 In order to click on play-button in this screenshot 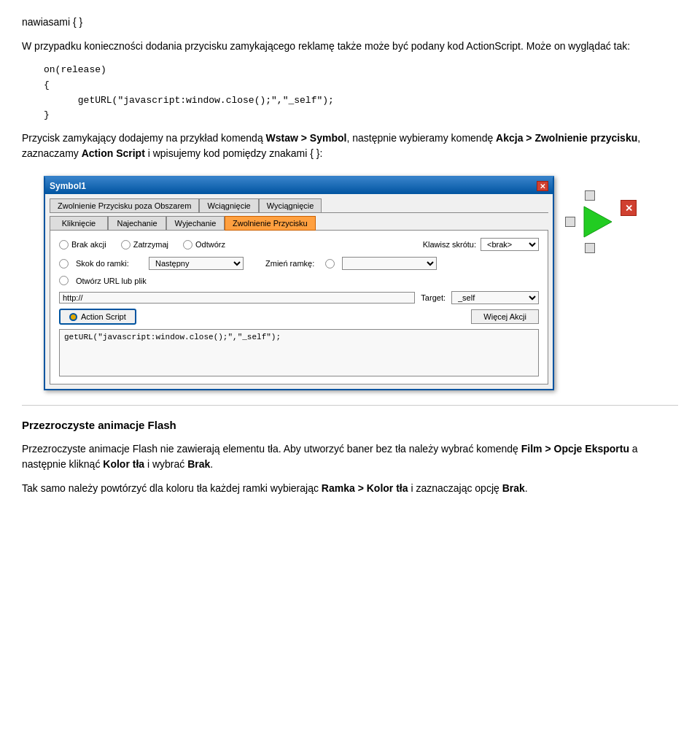, I will do `click(596, 222)`.